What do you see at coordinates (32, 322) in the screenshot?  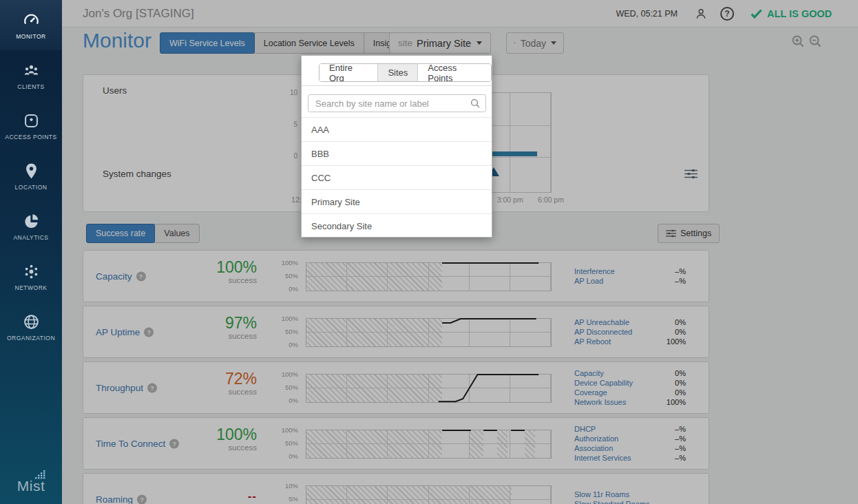 I see `globe-icon` at bounding box center [32, 322].